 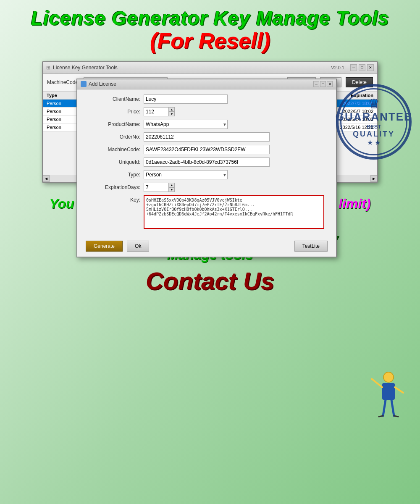 I want to click on expiration-spinner-btns: ▲ ▼, so click(x=172, y=187).